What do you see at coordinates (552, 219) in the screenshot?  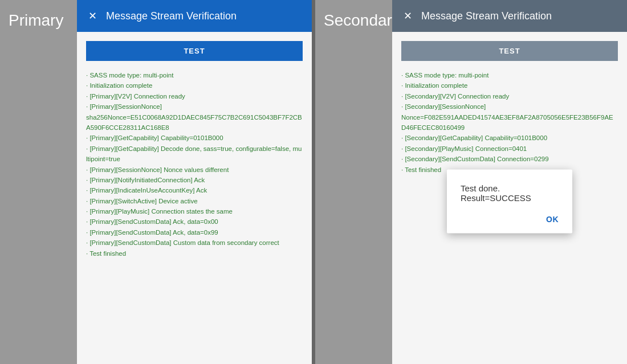 I see `result-dialog-ok-button: OK` at bounding box center [552, 219].